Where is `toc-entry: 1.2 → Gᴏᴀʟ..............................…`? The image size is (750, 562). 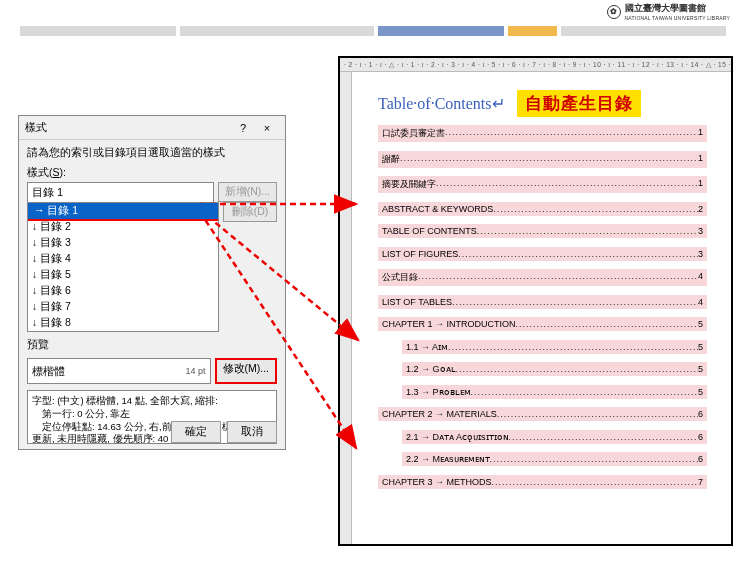 toc-entry: 1.2 → Gᴏᴀʟ..............................… is located at coordinates (554, 369).